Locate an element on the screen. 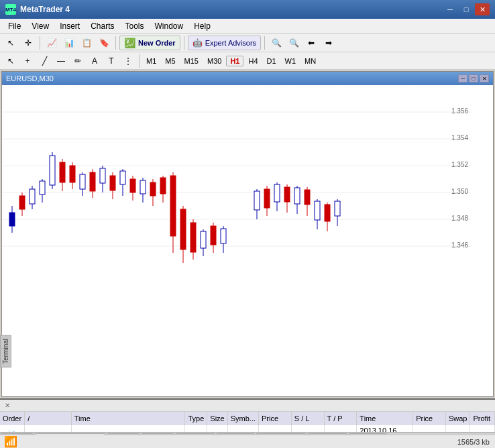  menu-charts: Charts is located at coordinates (102, 26).